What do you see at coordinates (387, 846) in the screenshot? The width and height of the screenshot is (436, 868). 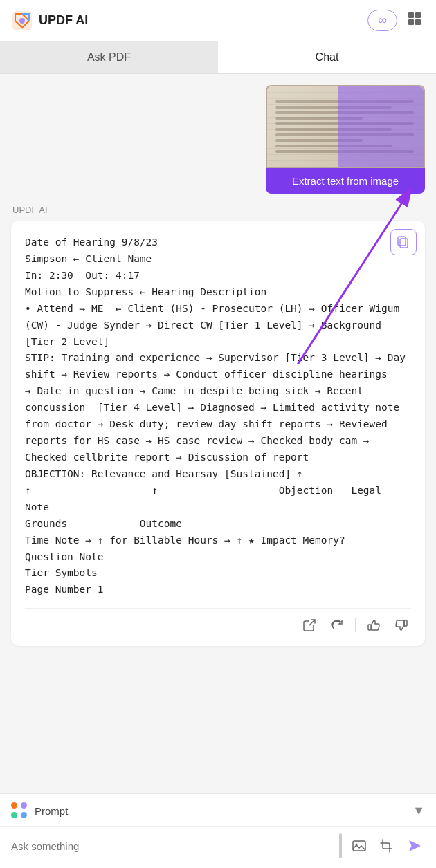 I see `crop-icon` at bounding box center [387, 846].